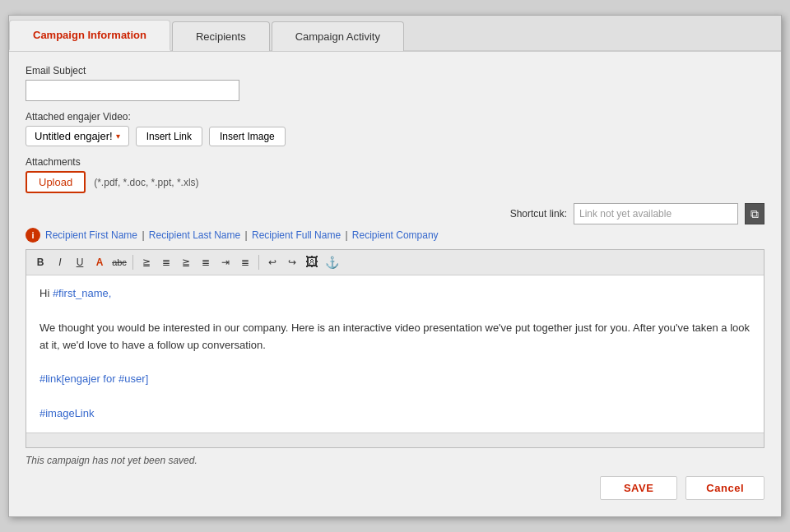 Image resolution: width=790 pixels, height=532 pixels. What do you see at coordinates (194, 235) in the screenshot?
I see `recipient-last-name-link: Recipient Last Name` at bounding box center [194, 235].